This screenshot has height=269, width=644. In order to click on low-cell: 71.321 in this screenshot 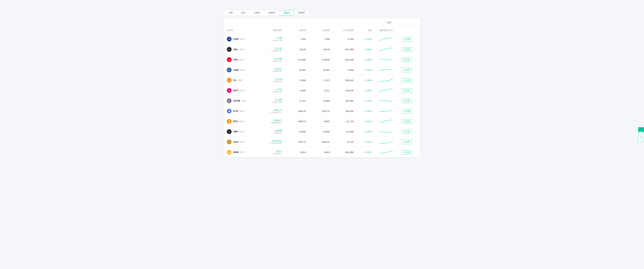, I will do `click(320, 80)`.